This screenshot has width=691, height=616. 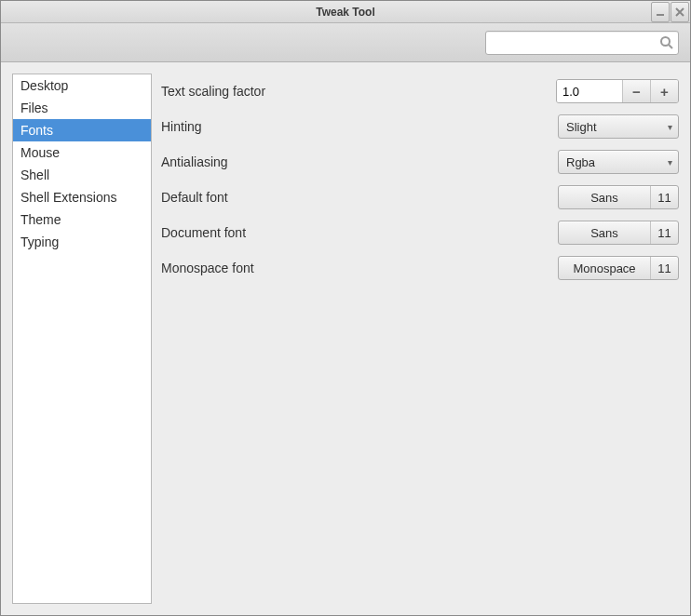 I want to click on sidebar-item-label: Files, so click(x=34, y=108).